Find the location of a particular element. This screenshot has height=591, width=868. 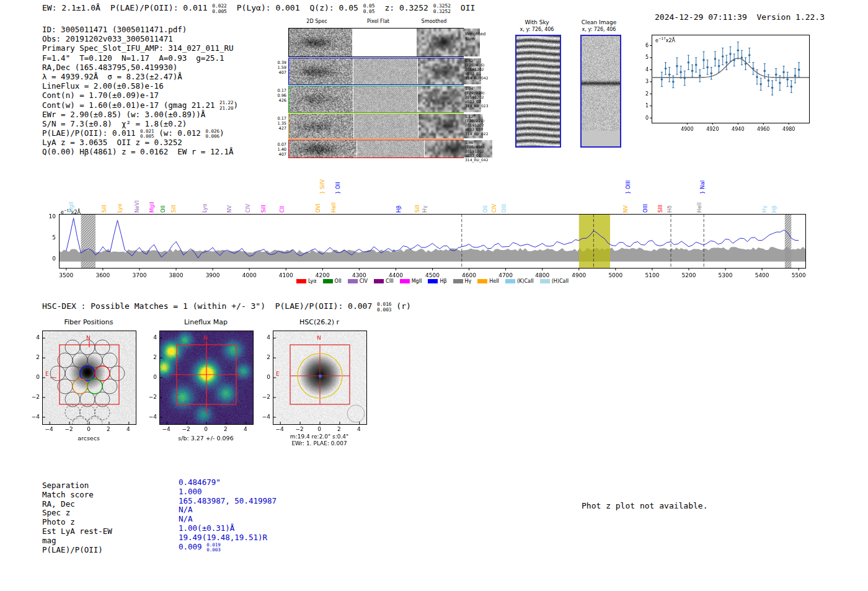

legend-item: CIV is located at coordinates (358, 282).